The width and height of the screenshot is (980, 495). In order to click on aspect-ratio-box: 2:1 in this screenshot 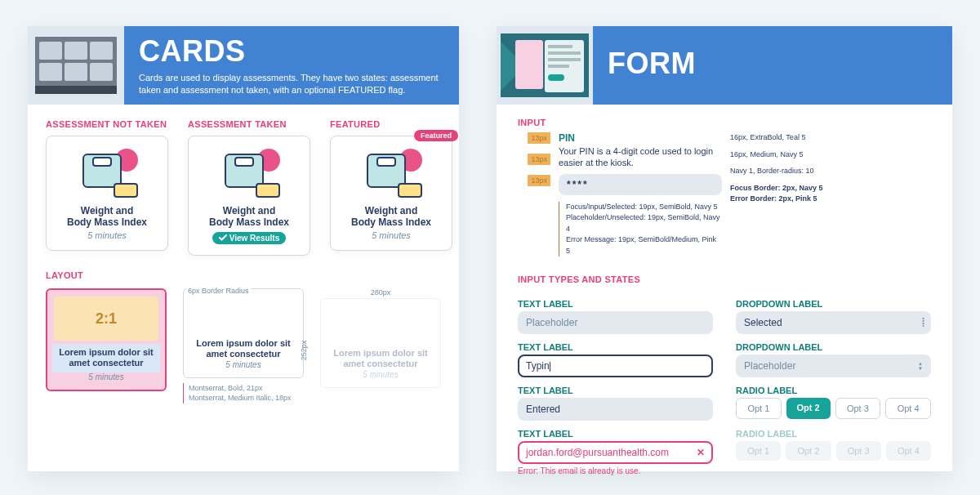, I will do `click(106, 319)`.